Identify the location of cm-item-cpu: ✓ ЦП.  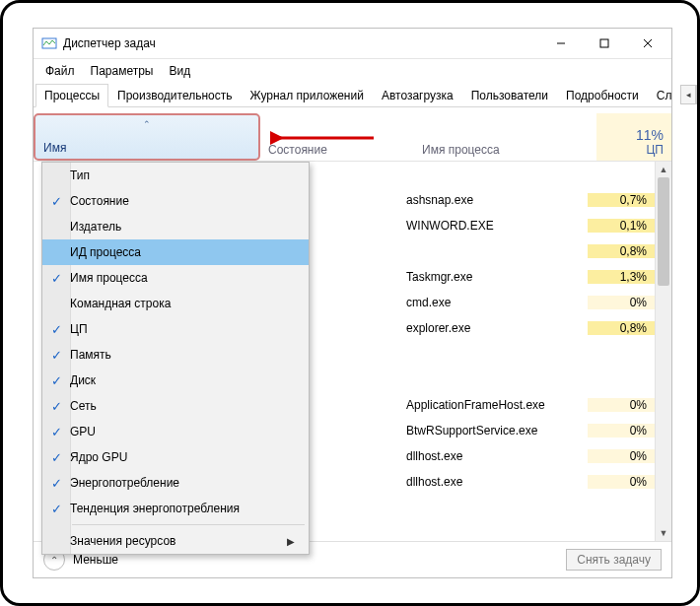
(175, 329).